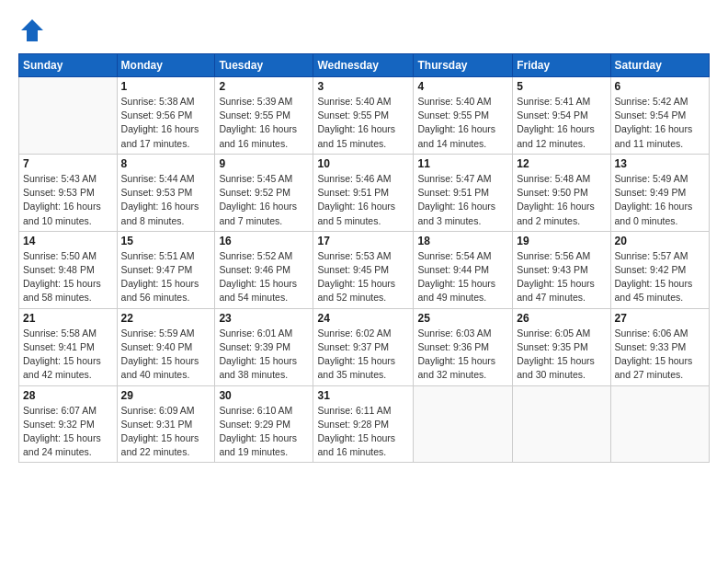 The width and height of the screenshot is (728, 563). I want to click on day-info: Sunrise: 5:48 AM Sunset: 9:50 PM Dayligh…, so click(561, 201).